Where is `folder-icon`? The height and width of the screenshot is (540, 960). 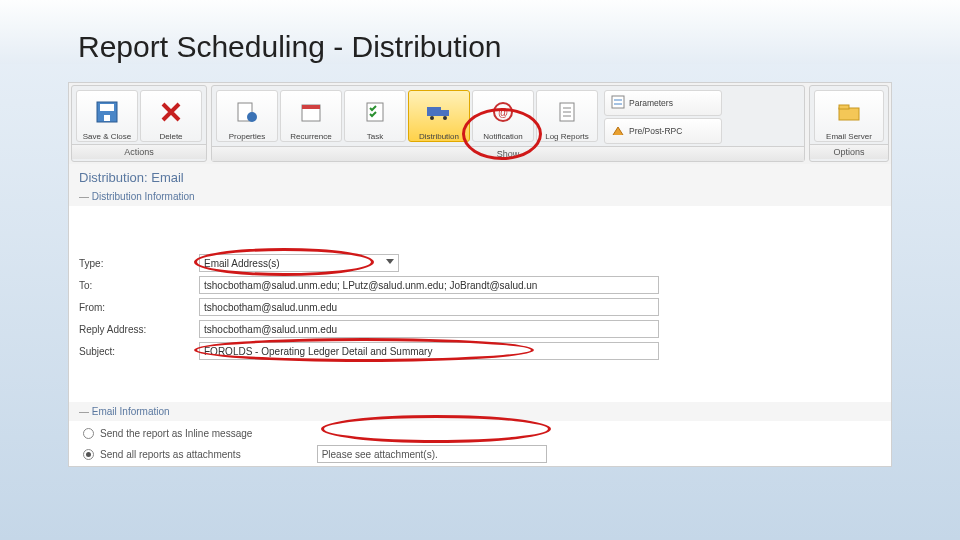
folder-icon is located at coordinates (849, 112).